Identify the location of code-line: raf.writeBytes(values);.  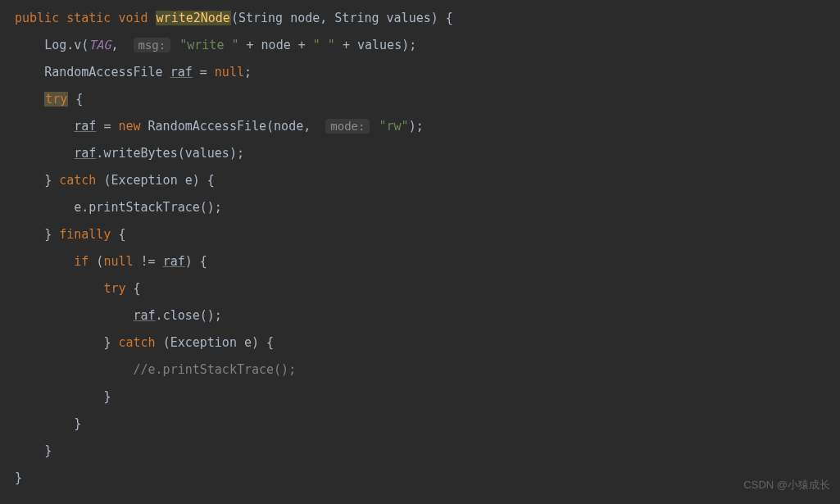
(428, 154).